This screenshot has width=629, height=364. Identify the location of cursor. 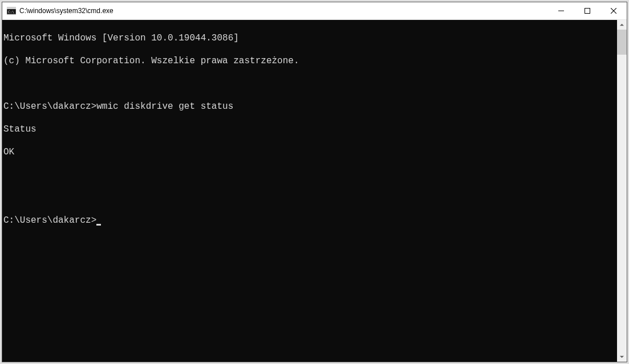
(99, 224).